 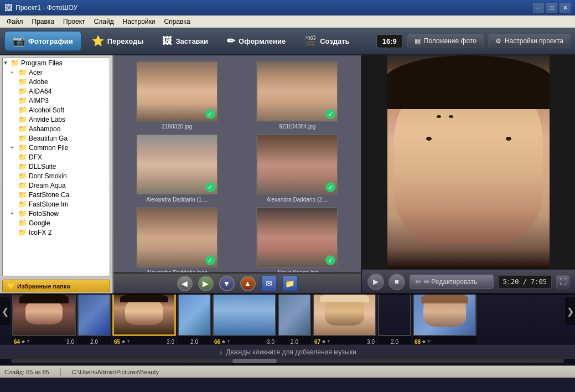 What do you see at coordinates (56, 185) in the screenshot?
I see `tree-item-dream: 📁 Dream Aqua` at bounding box center [56, 185].